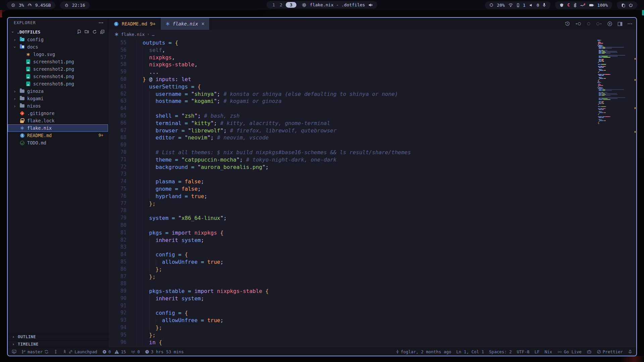 Image resolution: width=644 pixels, height=362 pixels. I want to click on tree-item-screenshot4.png: ›screenshot4.png, so click(58, 76).